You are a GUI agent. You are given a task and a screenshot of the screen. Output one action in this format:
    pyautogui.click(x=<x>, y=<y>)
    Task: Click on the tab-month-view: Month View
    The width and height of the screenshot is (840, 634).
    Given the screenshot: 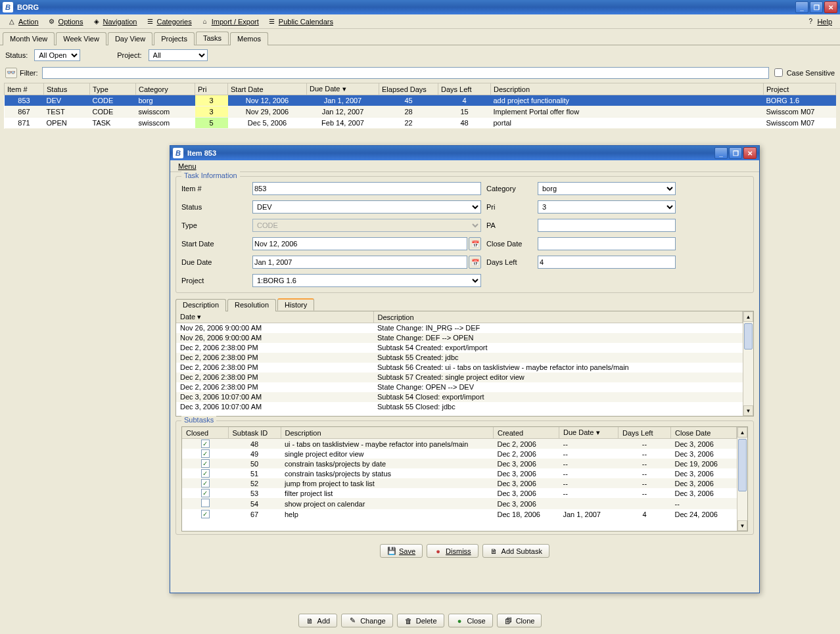 What is the action you would take?
    pyautogui.click(x=29, y=39)
    